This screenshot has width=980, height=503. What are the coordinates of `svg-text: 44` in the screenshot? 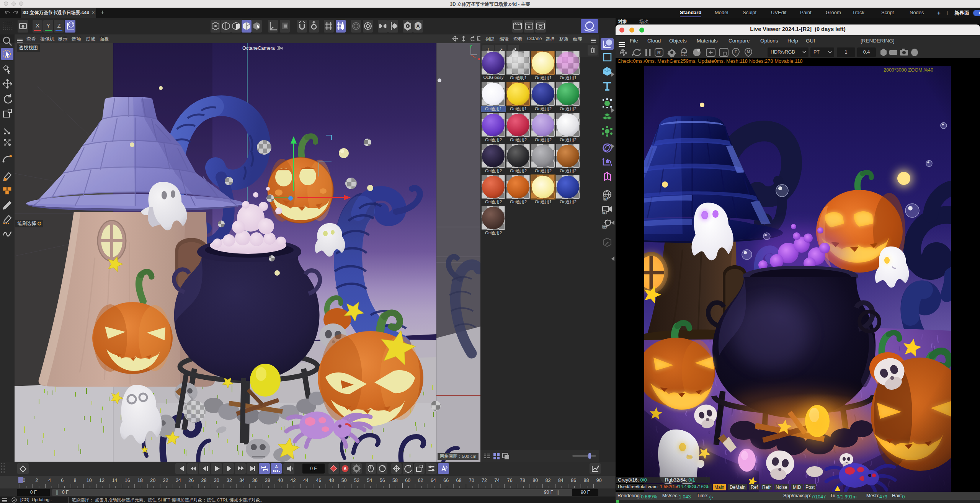 It's located at (306, 480).